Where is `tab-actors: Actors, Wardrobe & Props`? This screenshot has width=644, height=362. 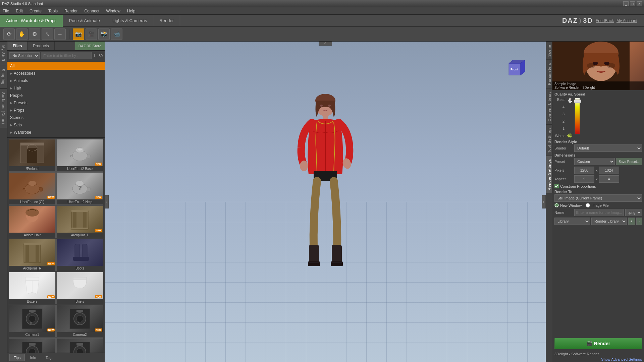 tab-actors: Actors, Wardrobe & Props is located at coordinates (32, 21).